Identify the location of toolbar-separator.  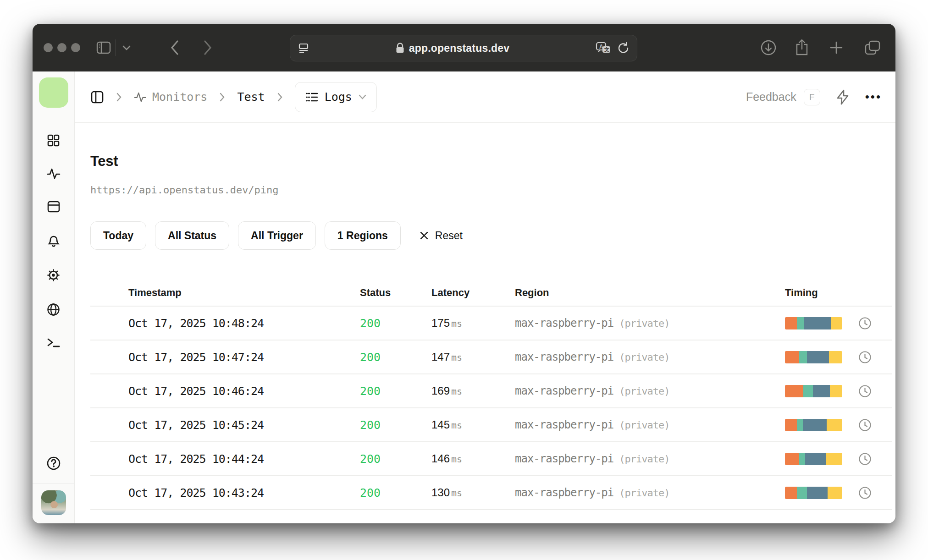
(116, 48).